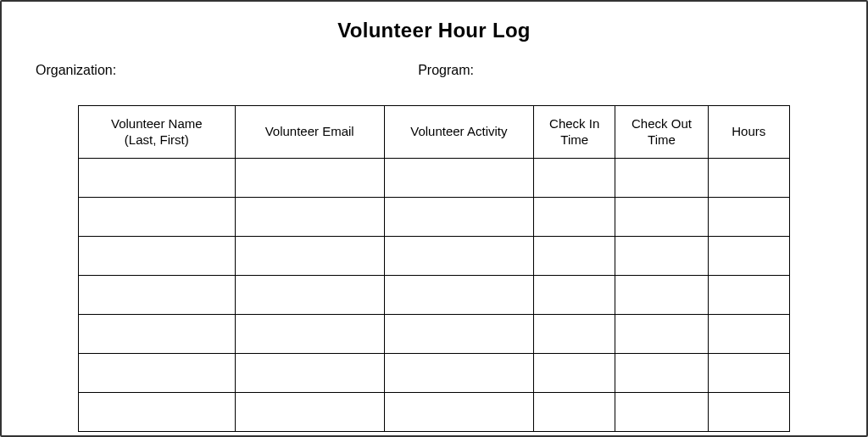 This screenshot has width=868, height=437. What do you see at coordinates (157, 124) in the screenshot?
I see `col-header-name-line1: Volunteer Name` at bounding box center [157, 124].